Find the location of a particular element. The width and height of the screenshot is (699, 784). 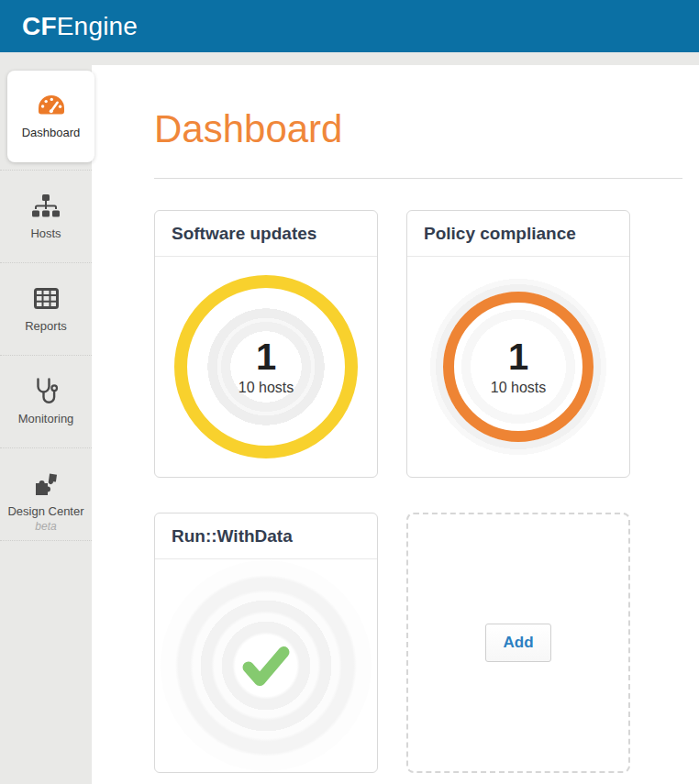

widget-software-updates: Software updates 1 10 hosts is located at coordinates (266, 344).